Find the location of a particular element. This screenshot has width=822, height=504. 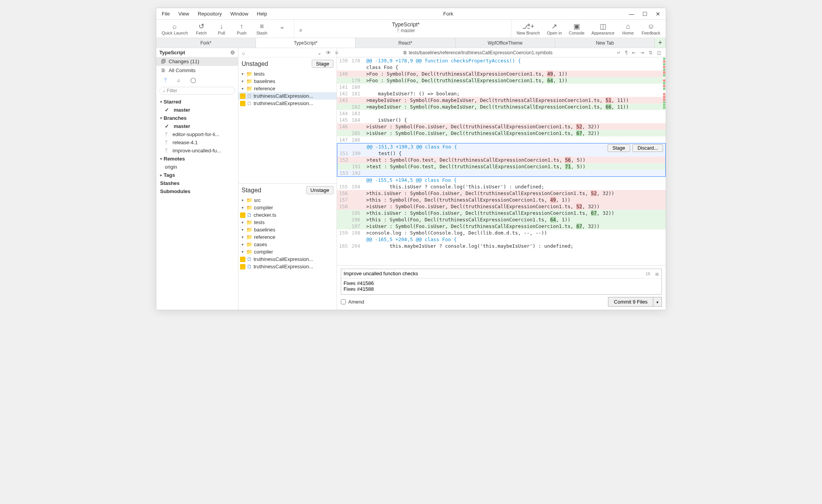

sort-icon: ⇅ is located at coordinates (651, 53).